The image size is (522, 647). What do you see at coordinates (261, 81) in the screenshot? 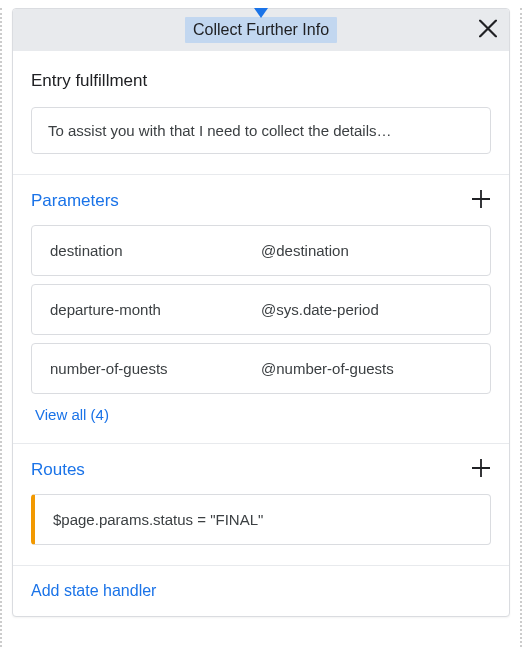
I see `entry-fulfillment-title: Entry fulfillment` at bounding box center [261, 81].